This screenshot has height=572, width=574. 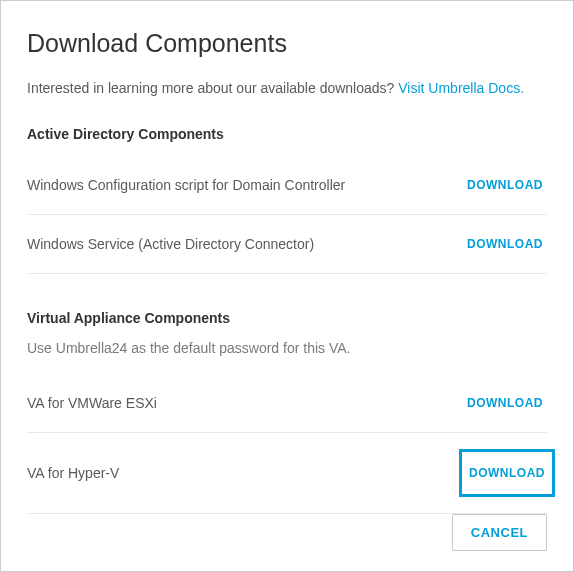 What do you see at coordinates (461, 88) in the screenshot?
I see `visit-docs-link: Visit Umbrella Docs.` at bounding box center [461, 88].